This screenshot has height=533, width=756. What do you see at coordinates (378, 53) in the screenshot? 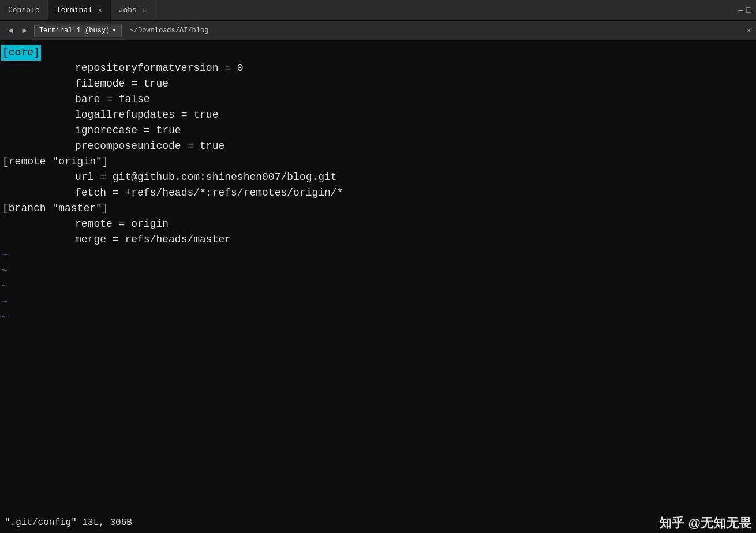
I see `terminal-line: [core]` at bounding box center [378, 53].